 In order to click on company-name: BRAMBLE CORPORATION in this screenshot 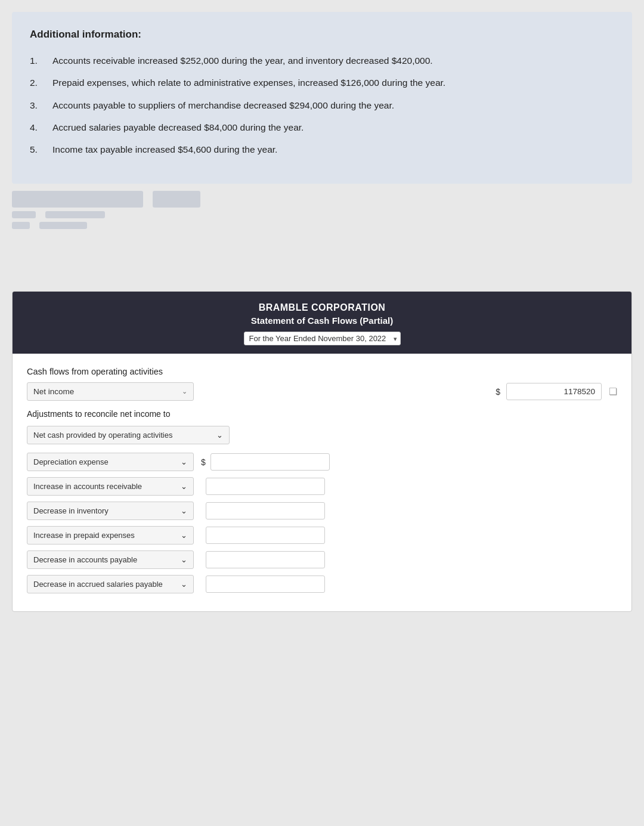, I will do `click(322, 308)`.